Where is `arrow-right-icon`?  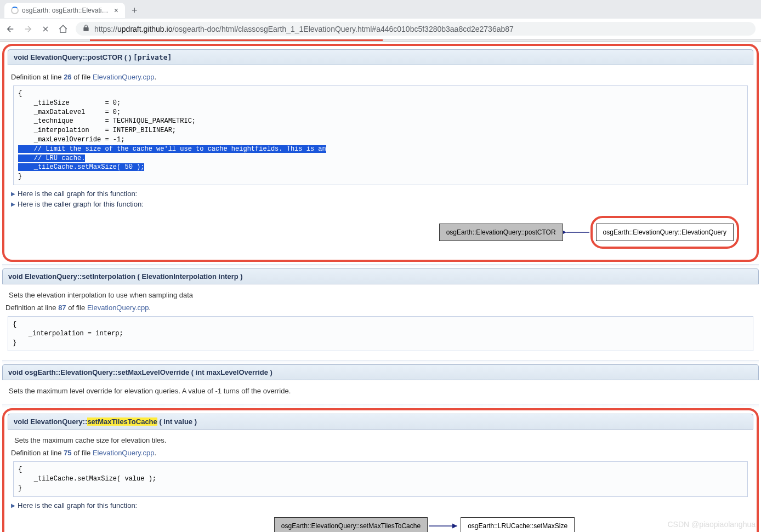
arrow-right-icon is located at coordinates (444, 526).